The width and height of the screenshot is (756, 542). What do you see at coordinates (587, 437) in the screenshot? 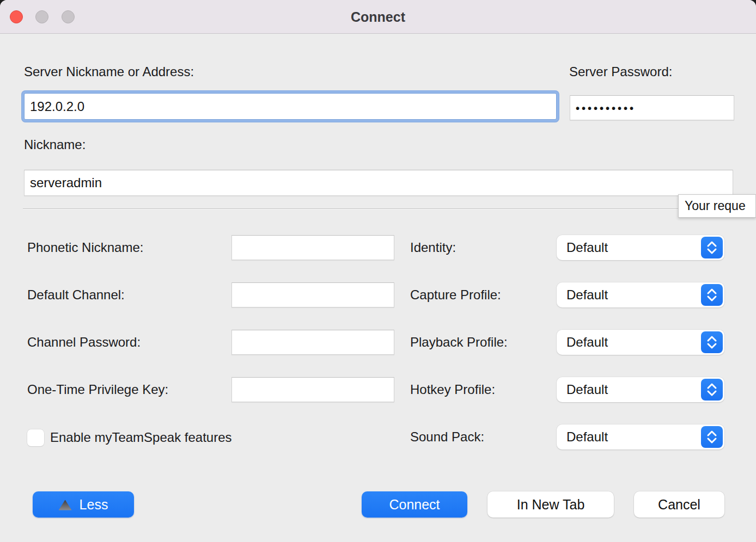
I see `sound-pack-dropdown-value: Default` at bounding box center [587, 437].